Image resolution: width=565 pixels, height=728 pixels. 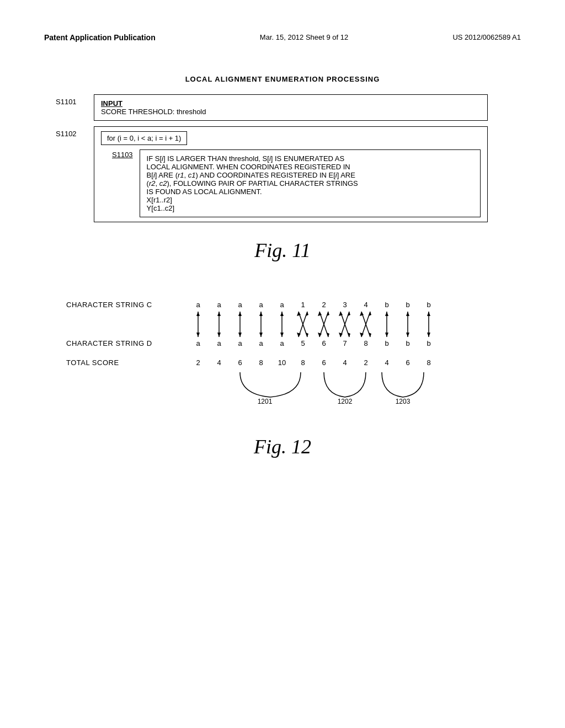 I want to click on label-1202: 1202, so click(x=345, y=402).